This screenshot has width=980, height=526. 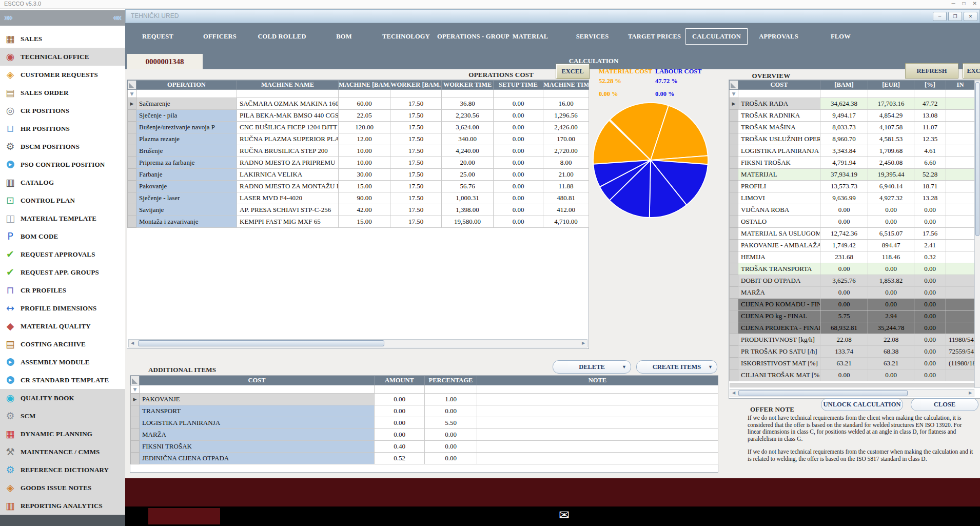 I want to click on bam-cell: 68,932.81, so click(x=845, y=328).